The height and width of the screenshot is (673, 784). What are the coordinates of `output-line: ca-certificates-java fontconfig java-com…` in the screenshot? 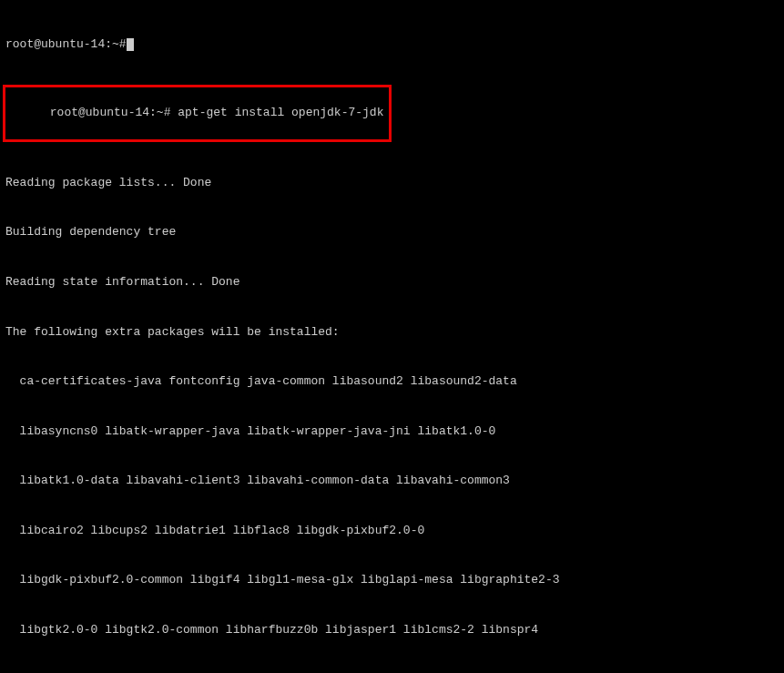 It's located at (392, 382).